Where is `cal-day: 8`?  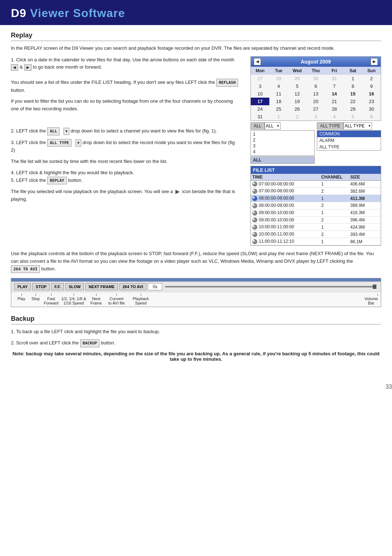
cal-day: 8 is located at coordinates (353, 86).